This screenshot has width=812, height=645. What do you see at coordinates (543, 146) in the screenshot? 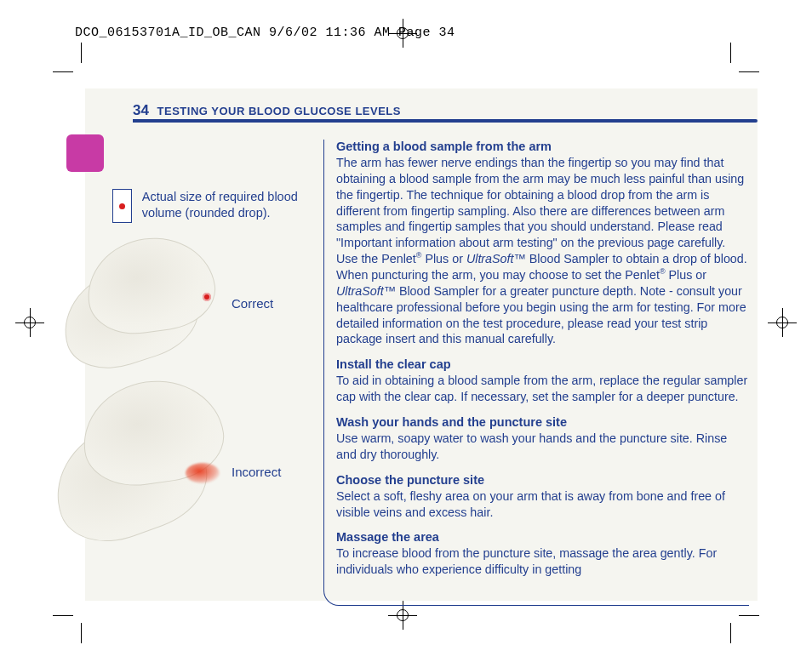
I see `section-heading: Getting a blood sample from the arm` at bounding box center [543, 146].